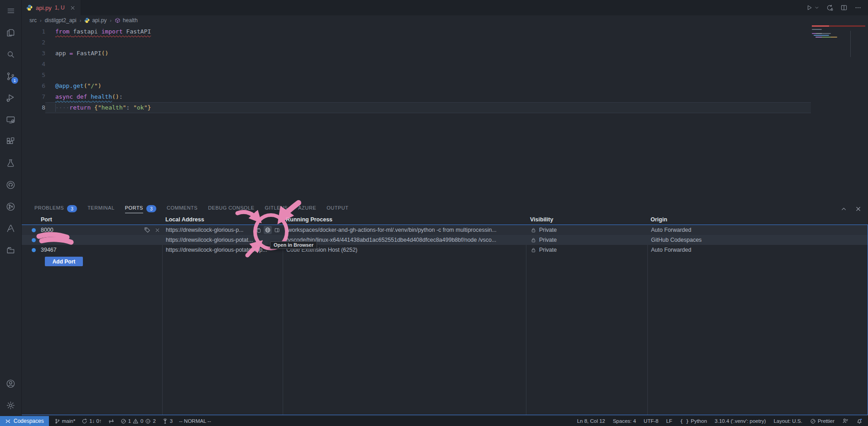 This screenshot has width=868, height=426. What do you see at coordinates (56, 209) in the screenshot?
I see `panel-tab-problems: PROBLEMS3` at bounding box center [56, 209].